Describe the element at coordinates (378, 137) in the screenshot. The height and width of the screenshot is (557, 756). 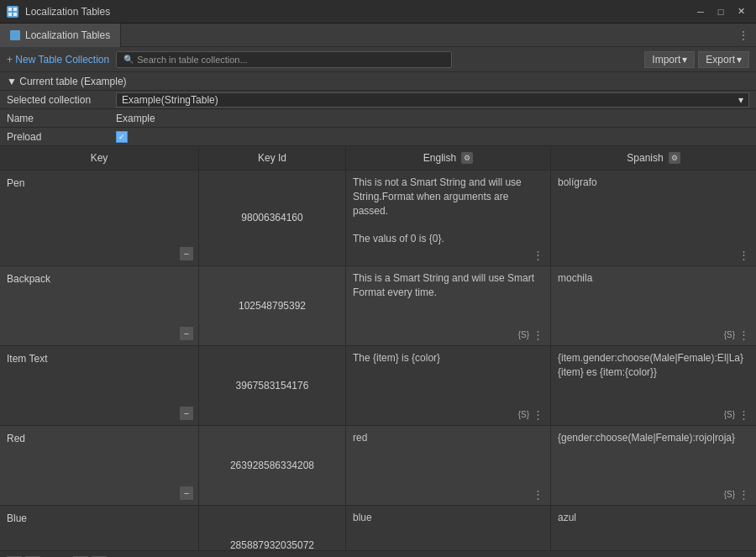
I see `preload-row: Preload ✓` at that location.